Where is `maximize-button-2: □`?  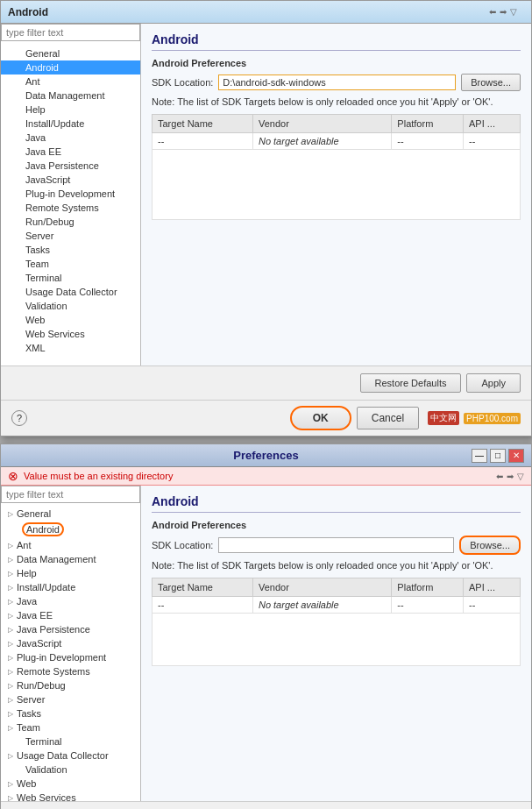
maximize-button-2: □ is located at coordinates (498, 456).